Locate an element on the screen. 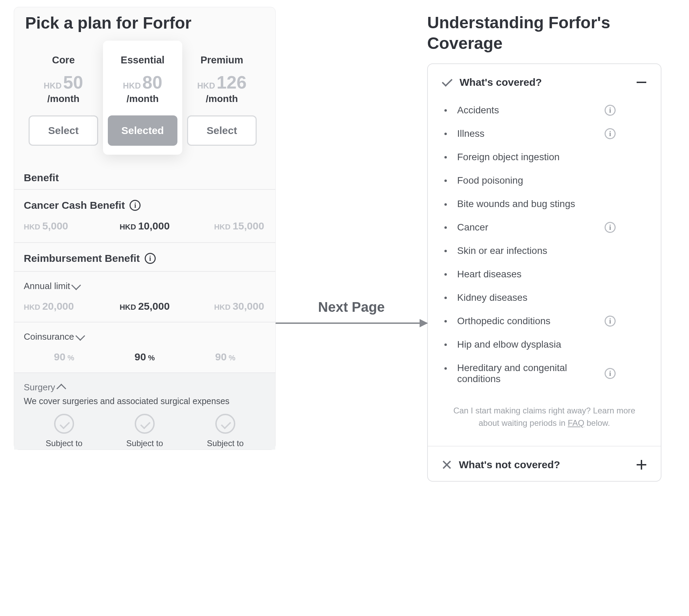 This screenshot has height=616, width=689. whats-covered-label: What's covered? is located at coordinates (501, 82).